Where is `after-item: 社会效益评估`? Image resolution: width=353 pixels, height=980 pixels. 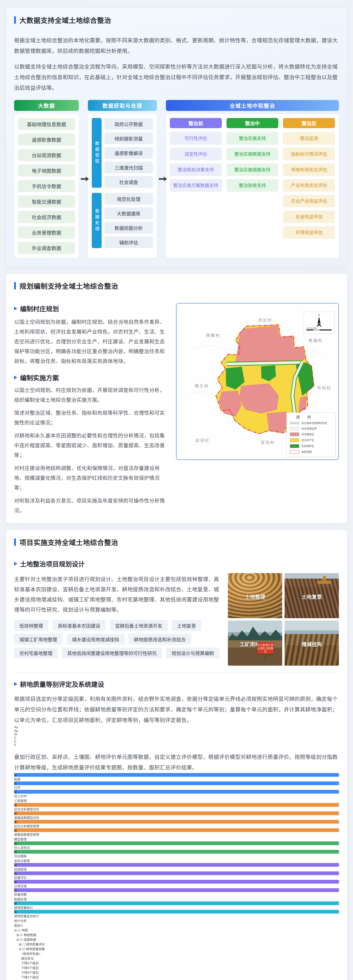
after-item: 社会效益评估 is located at coordinates (309, 217).